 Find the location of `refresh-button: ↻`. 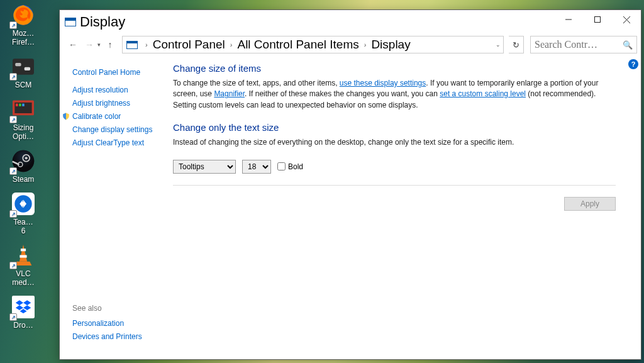

refresh-button: ↻ is located at coordinates (516, 45).